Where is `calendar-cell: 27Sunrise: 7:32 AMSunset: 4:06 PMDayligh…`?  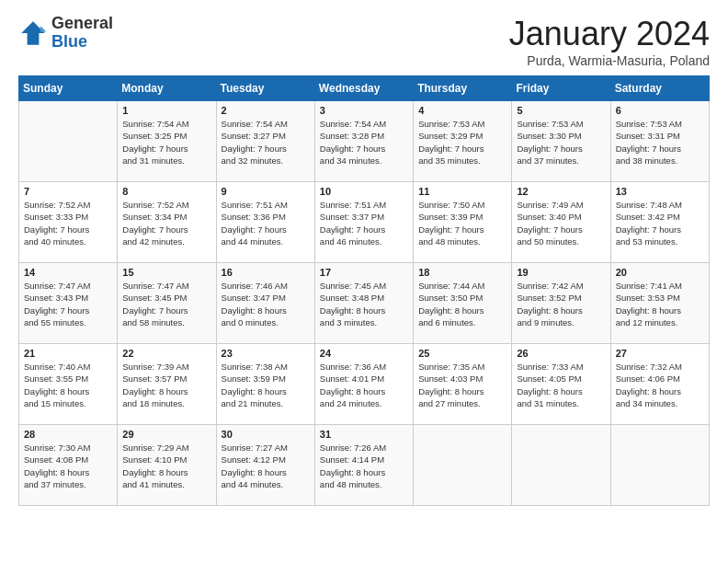 calendar-cell: 27Sunrise: 7:32 AMSunset: 4:06 PMDayligh… is located at coordinates (660, 385).